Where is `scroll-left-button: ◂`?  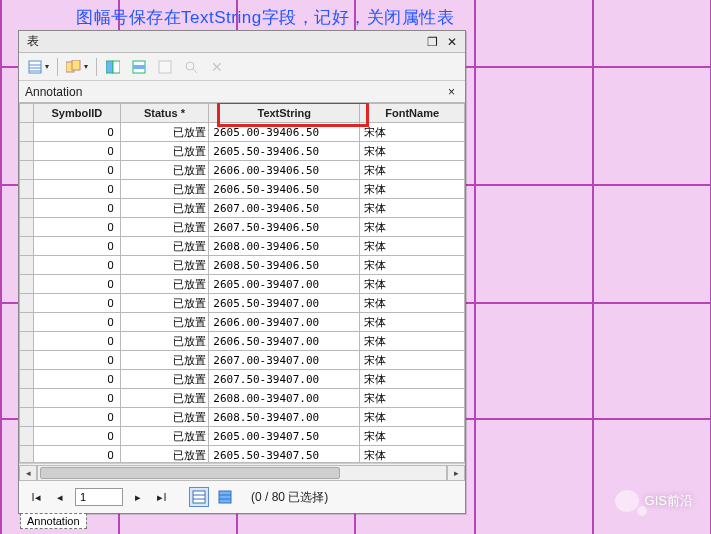
scroll-left-button: ◂ is located at coordinates (28, 473).